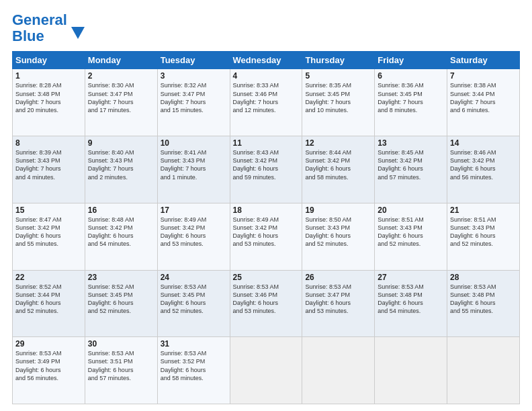 This screenshot has height=411, width=532. What do you see at coordinates (121, 232) in the screenshot?
I see `day-info: Sunrise: 8:48 AM Sunset: 3:42 PM Dayligh…` at bounding box center [121, 232].